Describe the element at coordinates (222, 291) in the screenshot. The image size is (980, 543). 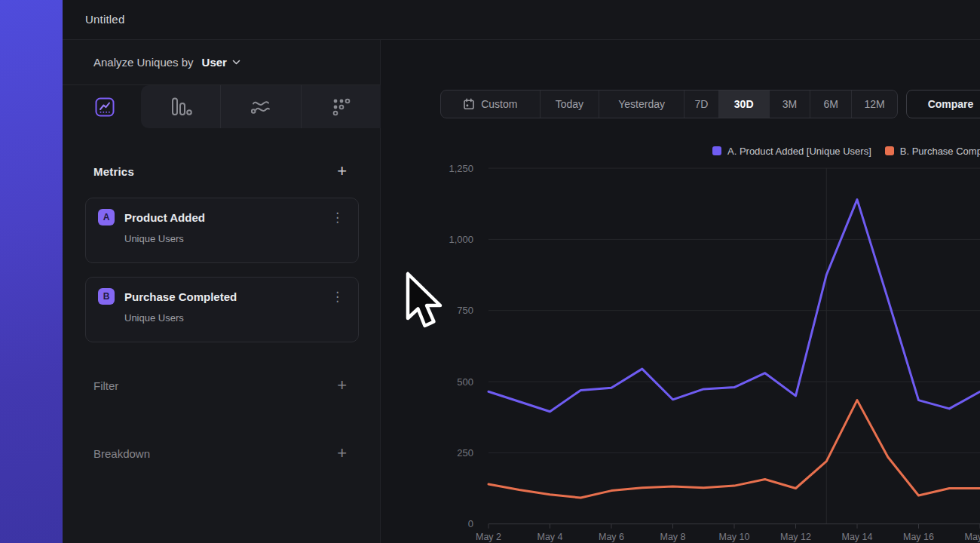
I see `metric-card-b-row: B Purchase Completed ⋮` at that location.